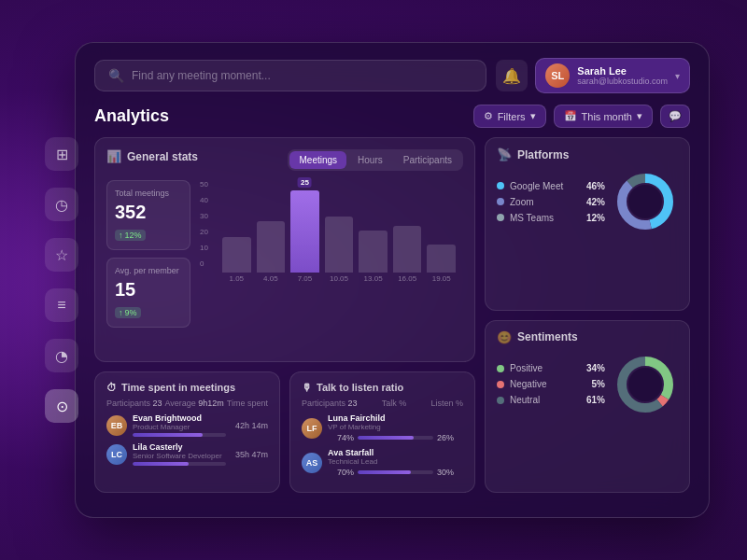  What do you see at coordinates (428, 161) in the screenshot?
I see `tab-participants: Participants` at bounding box center [428, 161].